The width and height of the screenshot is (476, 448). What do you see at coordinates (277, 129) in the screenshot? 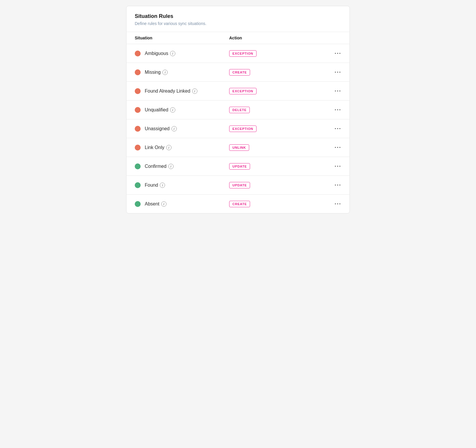
I see `action-cell-unassigned: EXCEPTION` at bounding box center [277, 129].